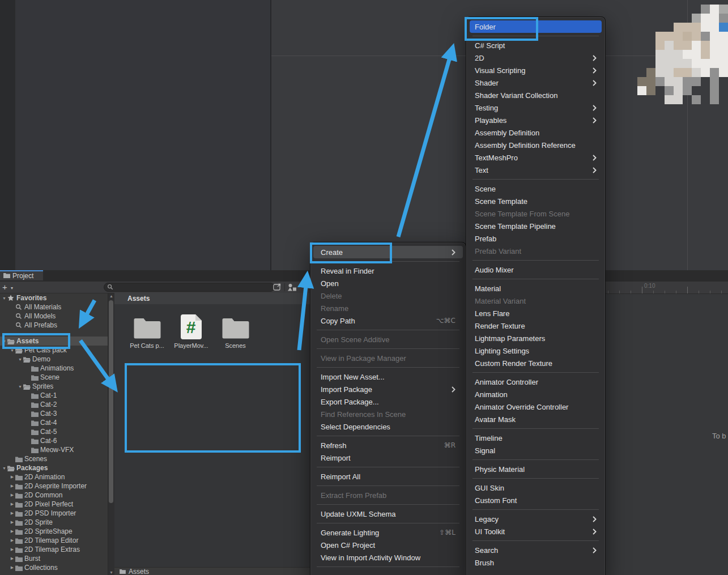  I want to click on create-submenu-item-physic-material: Physic Material, so click(536, 469).